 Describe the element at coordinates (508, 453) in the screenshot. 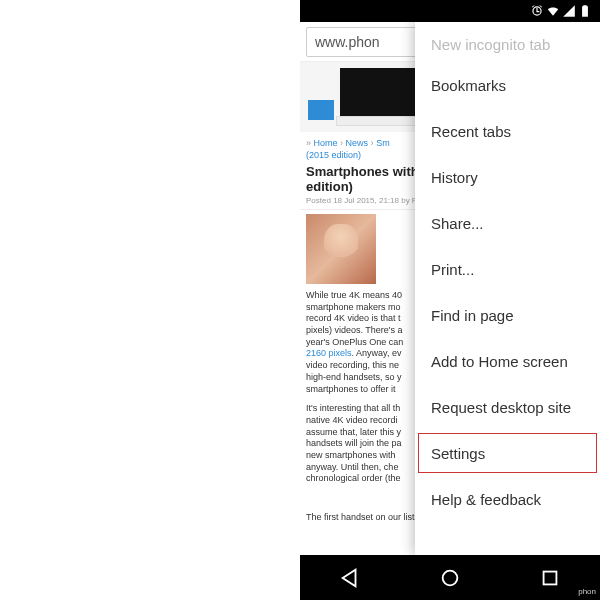

I see `menu-settings: Settings` at that location.